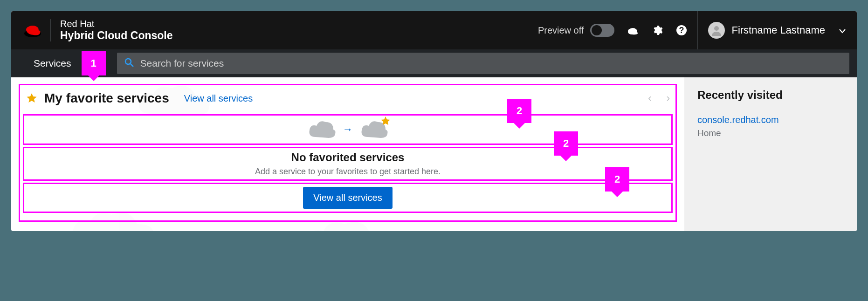 The width and height of the screenshot is (868, 301). Describe the element at coordinates (771, 95) in the screenshot. I see `sidebar-title: Recently visited` at that location.